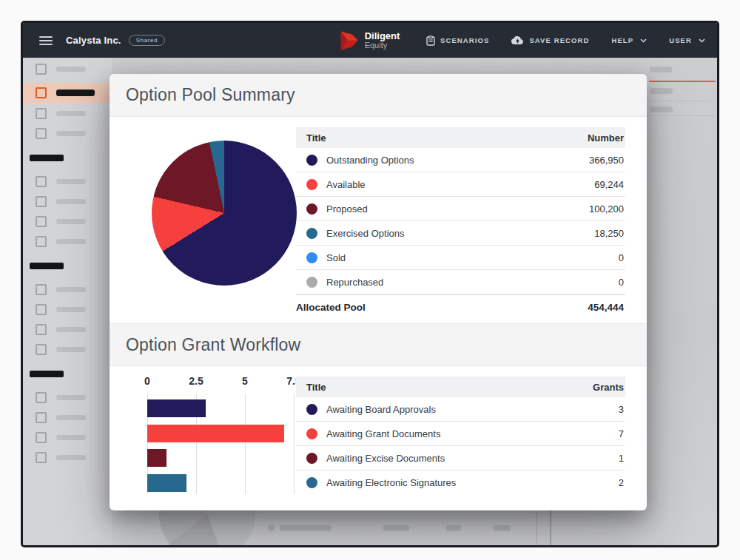  Describe the element at coordinates (472, 434) in the screenshot. I see `row-label: Awaiting Grant Documents` at that location.